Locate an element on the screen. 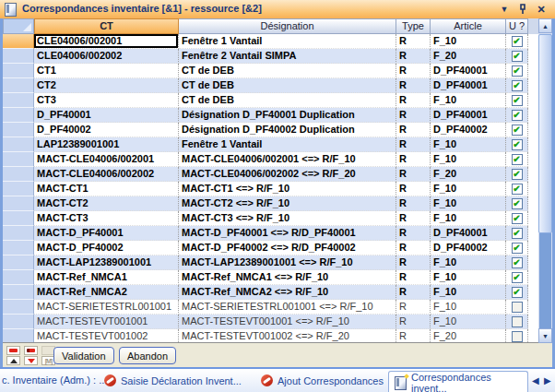 The width and height of the screenshot is (555, 392). tab-saisie-declaration: Saisie Déclaration Invent... is located at coordinates (173, 380).